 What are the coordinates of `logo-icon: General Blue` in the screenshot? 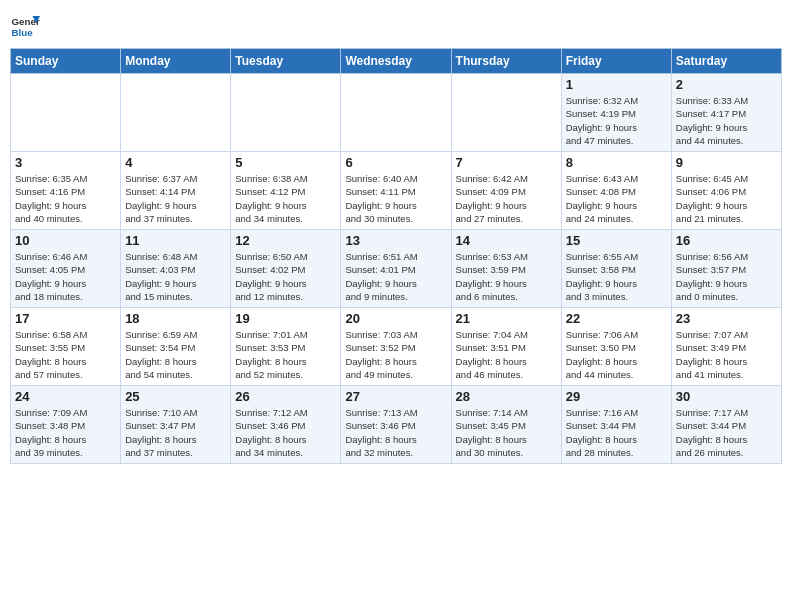 It's located at (25, 25).